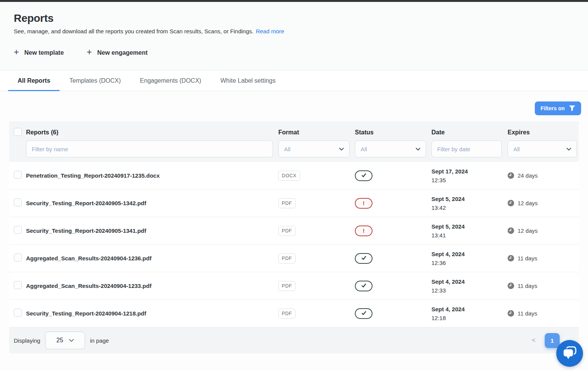 The image size is (588, 371). I want to click on report-name: Penetration_Testing_Report-20240917-1235…, so click(93, 175).